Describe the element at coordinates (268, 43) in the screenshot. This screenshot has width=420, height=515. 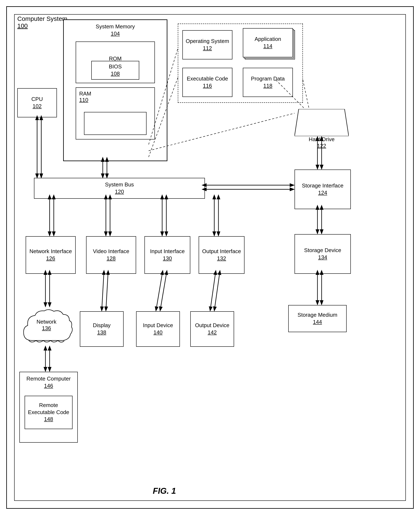
I see `app-box: Application 114` at that location.